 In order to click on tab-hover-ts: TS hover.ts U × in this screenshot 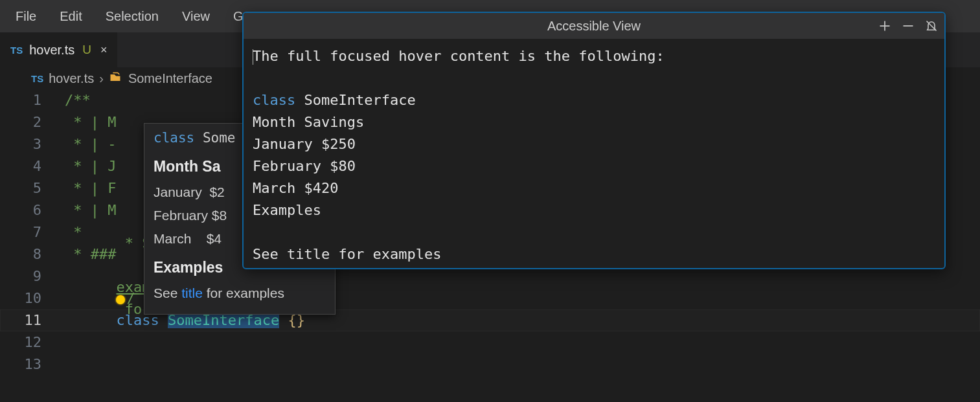, I will do `click(58, 50)`.